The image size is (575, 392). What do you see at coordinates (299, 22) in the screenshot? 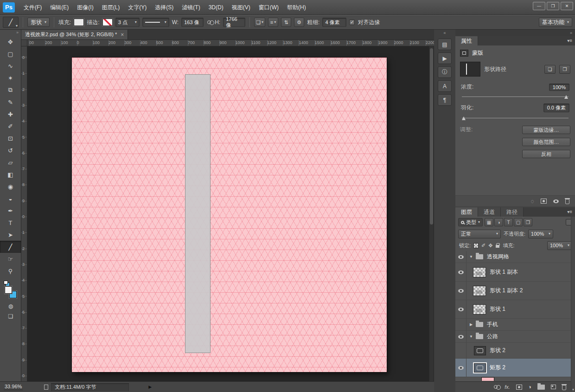
I see `shape-settings-button: ⚙` at bounding box center [299, 22].